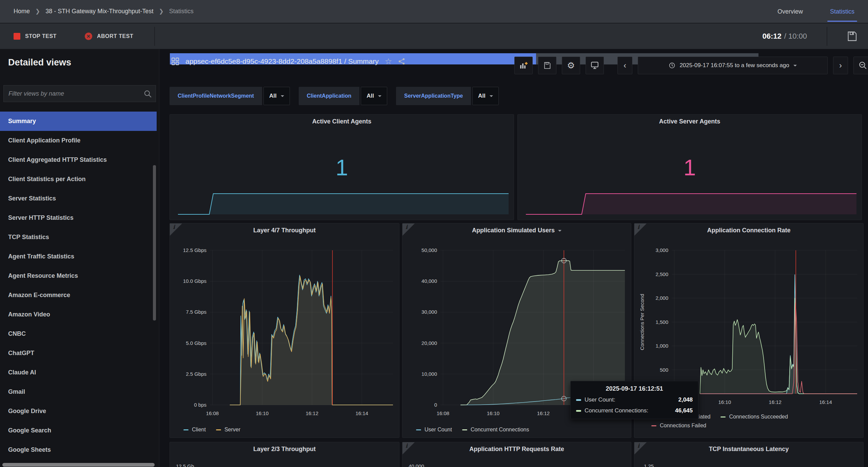  What do you see at coordinates (41, 36) in the screenshot?
I see `stop-test-label: STOP TEST` at bounding box center [41, 36].